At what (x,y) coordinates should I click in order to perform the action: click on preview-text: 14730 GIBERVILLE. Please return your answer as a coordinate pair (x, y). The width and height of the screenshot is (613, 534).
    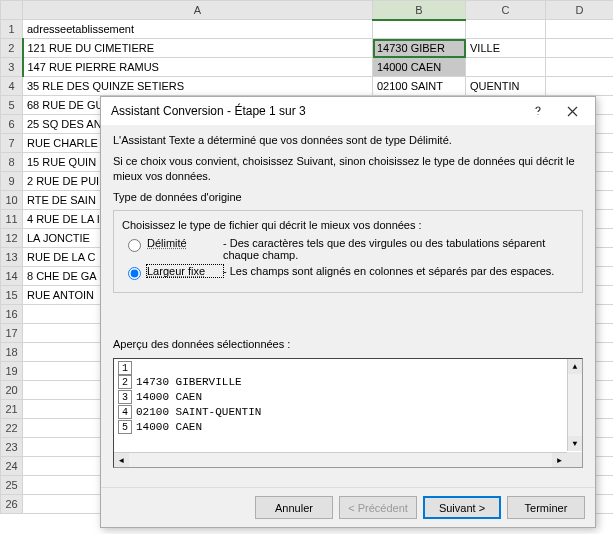
    Looking at the image, I should click on (189, 382).